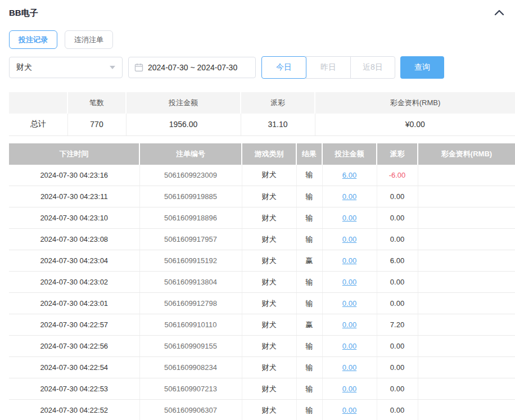 The image size is (515, 420). I want to click on query-button: 查询, so click(422, 67).